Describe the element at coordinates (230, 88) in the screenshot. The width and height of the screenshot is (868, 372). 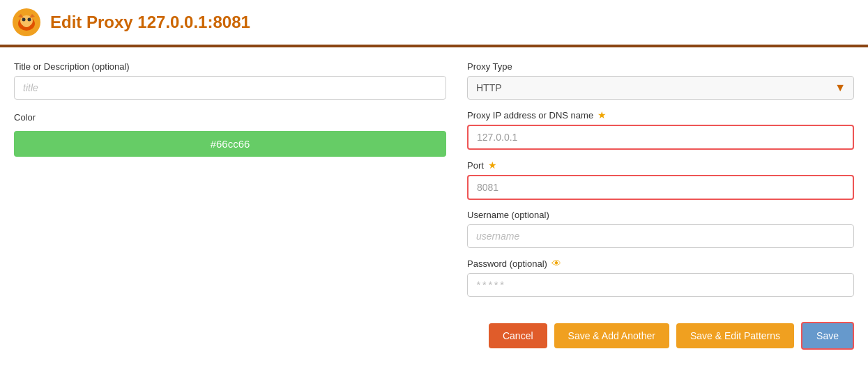
I see `title-input` at that location.